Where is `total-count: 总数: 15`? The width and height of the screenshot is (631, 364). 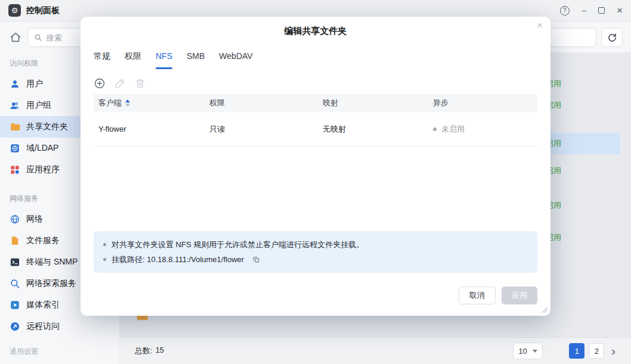
total-count: 总数: 15 is located at coordinates (149, 351).